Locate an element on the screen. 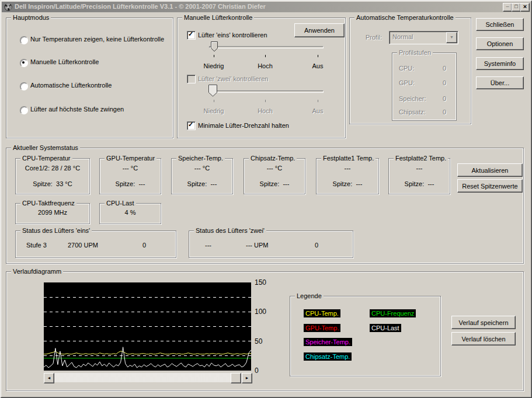  festplatte2-temp-value: --- is located at coordinates (419, 168).